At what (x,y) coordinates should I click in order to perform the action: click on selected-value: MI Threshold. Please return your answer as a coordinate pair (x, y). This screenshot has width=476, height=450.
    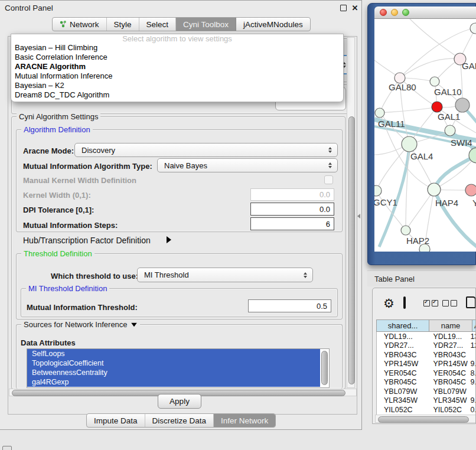
    Looking at the image, I should click on (167, 275).